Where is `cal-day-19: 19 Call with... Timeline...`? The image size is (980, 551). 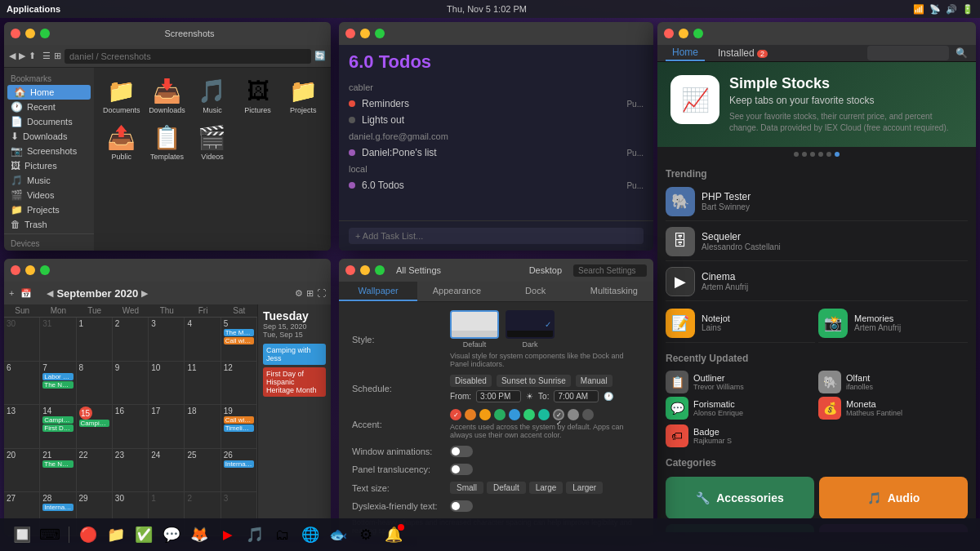
cal-day-19: 19 Call with... Timeline... is located at coordinates (239, 427).